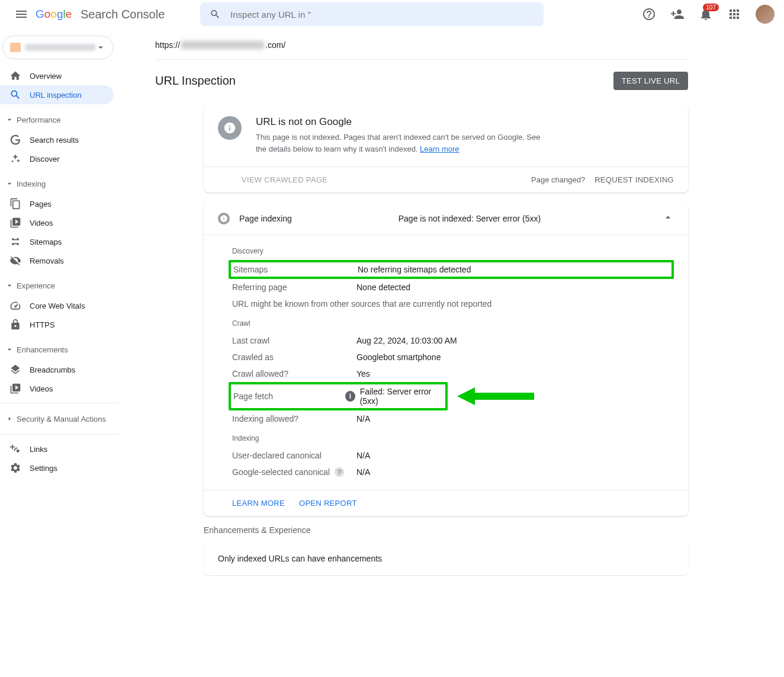 This screenshot has width=784, height=677. I want to click on sidebar: Overview URL inspection Performance Sear…, so click(59, 353).